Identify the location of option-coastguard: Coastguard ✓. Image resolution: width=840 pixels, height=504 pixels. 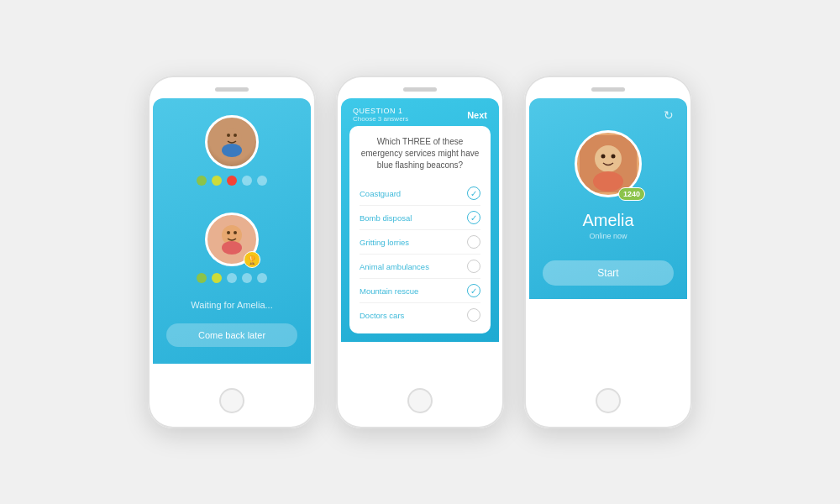
(420, 193).